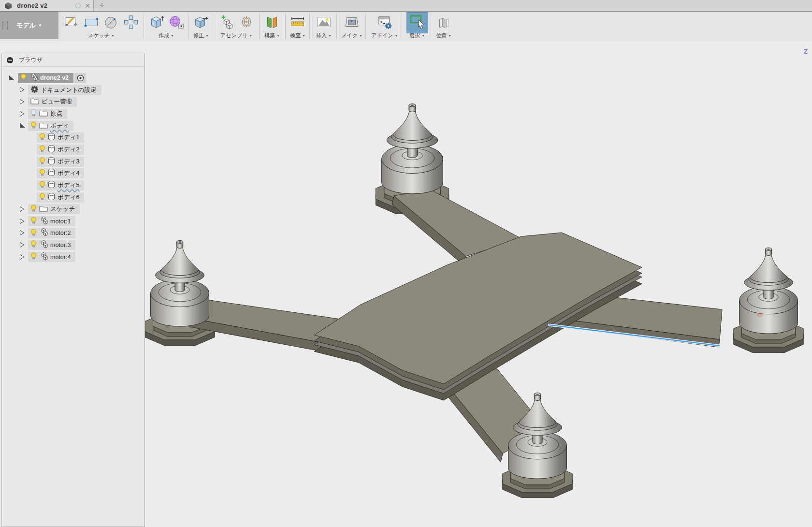 The width and height of the screenshot is (812, 527). What do you see at coordinates (73, 186) in the screenshot?
I see `tree-item-body-5: ボディ5` at bounding box center [73, 186].